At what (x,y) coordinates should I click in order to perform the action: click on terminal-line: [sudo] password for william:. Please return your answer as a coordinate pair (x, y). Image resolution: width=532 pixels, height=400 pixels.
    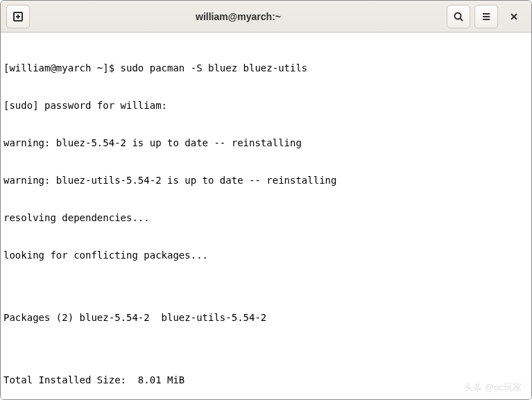
    Looking at the image, I should click on (266, 105).